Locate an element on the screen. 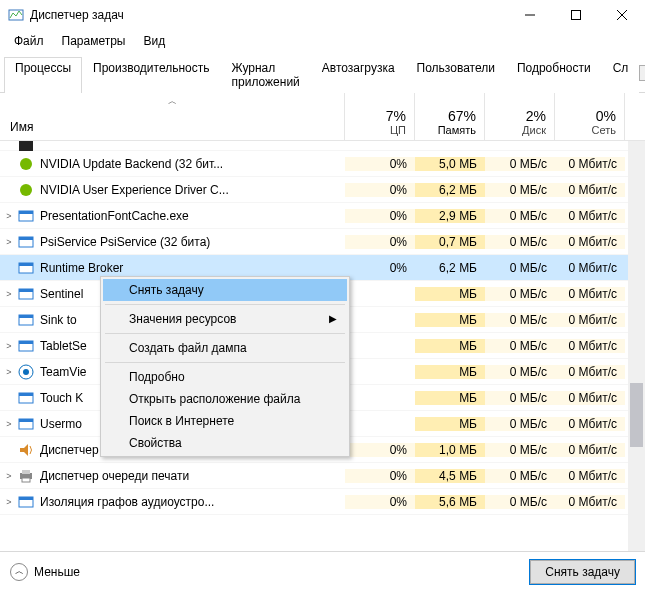 This screenshot has width=645, height=591. process-row is located at coordinates (322, 146).